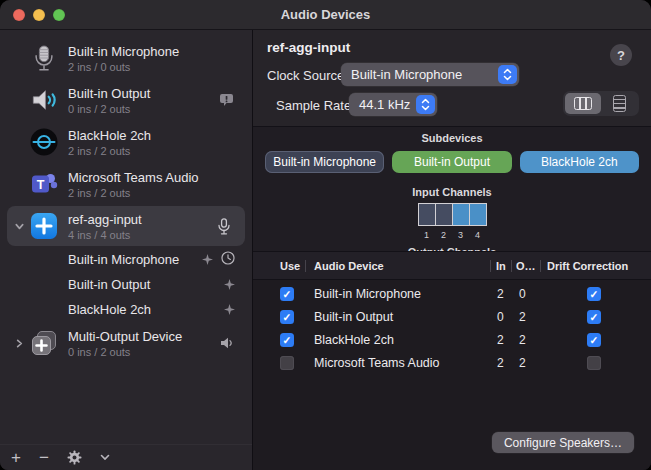 This screenshot has height=470, width=651. What do you see at coordinates (620, 104) in the screenshot?
I see `list-view-icon` at bounding box center [620, 104].